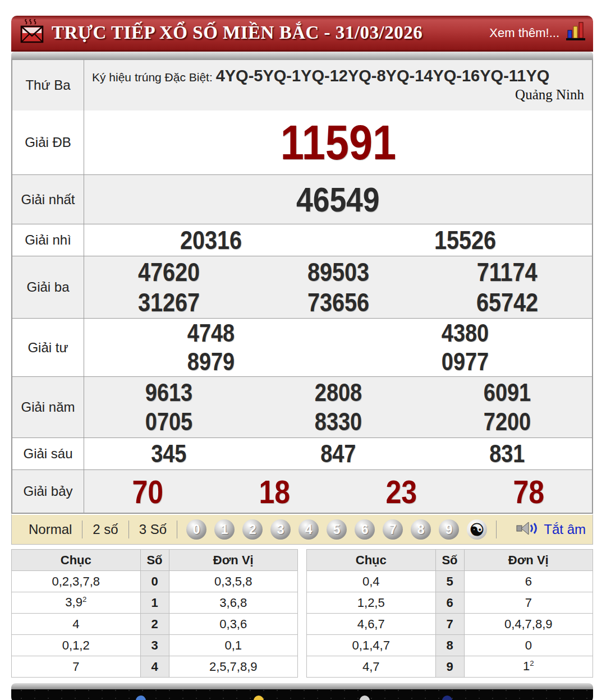 The width and height of the screenshot is (597, 700). I want to click on prize-label: Giải sáu, so click(48, 454).